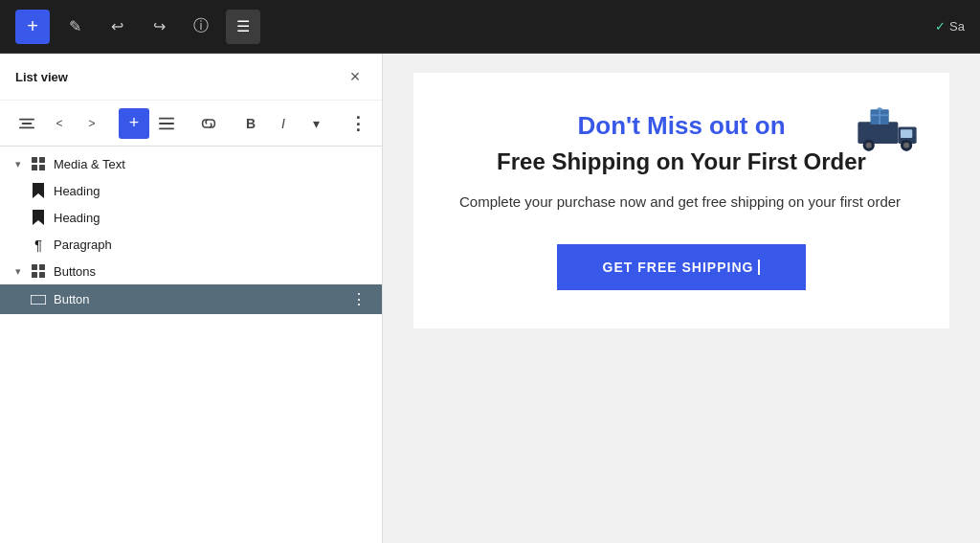 Image resolution: width=980 pixels, height=543 pixels. I want to click on link-icon, so click(209, 124).